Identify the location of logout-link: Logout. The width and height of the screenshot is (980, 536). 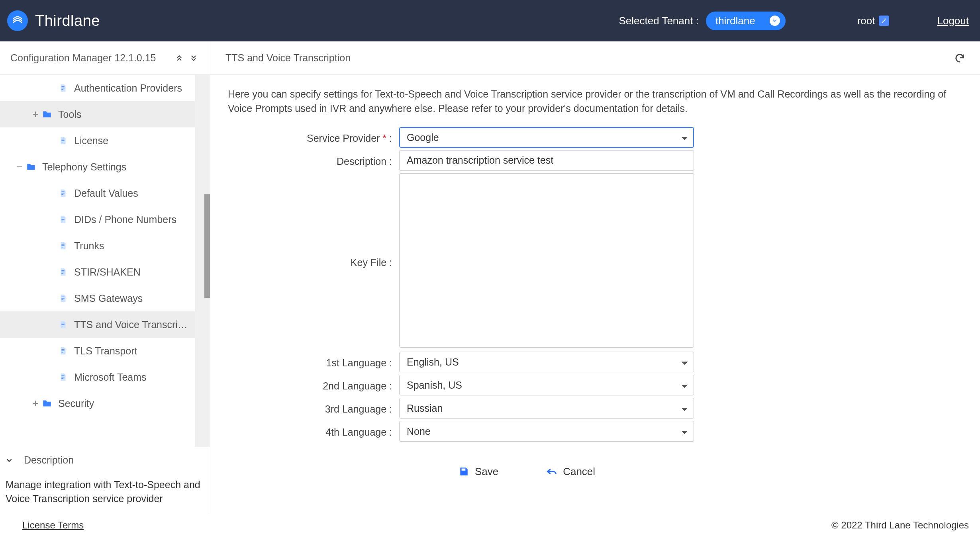
(953, 21).